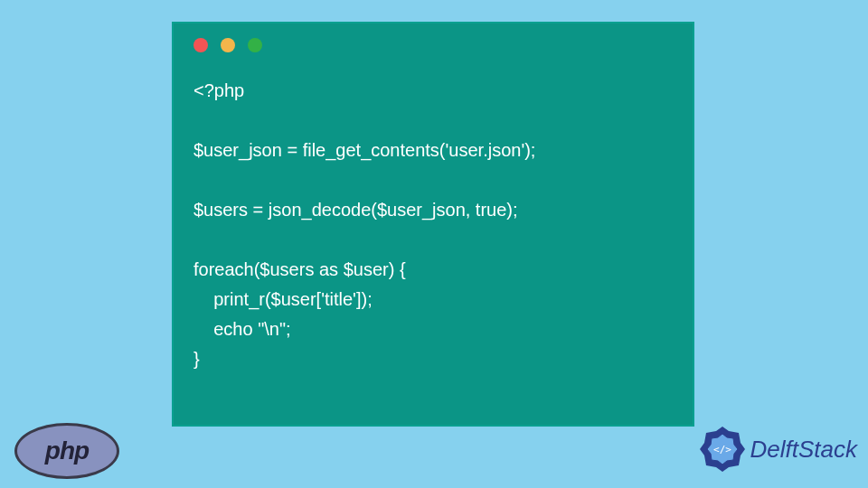 Image resolution: width=868 pixels, height=488 pixels. I want to click on php-logo: php, so click(67, 451).